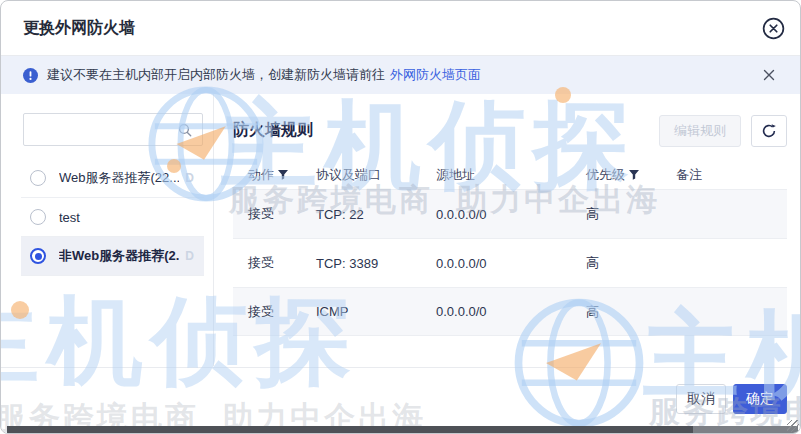 The height and width of the screenshot is (434, 801). What do you see at coordinates (38, 256) in the screenshot?
I see `radio-selected-icon` at bounding box center [38, 256].